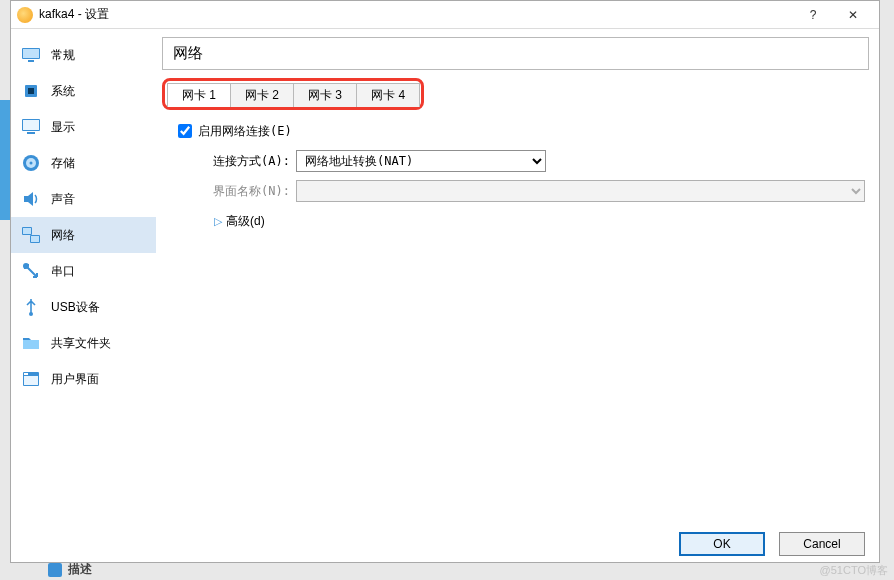 The width and height of the screenshot is (894, 580). I want to click on sidebar-item-label: 显示, so click(63, 128).